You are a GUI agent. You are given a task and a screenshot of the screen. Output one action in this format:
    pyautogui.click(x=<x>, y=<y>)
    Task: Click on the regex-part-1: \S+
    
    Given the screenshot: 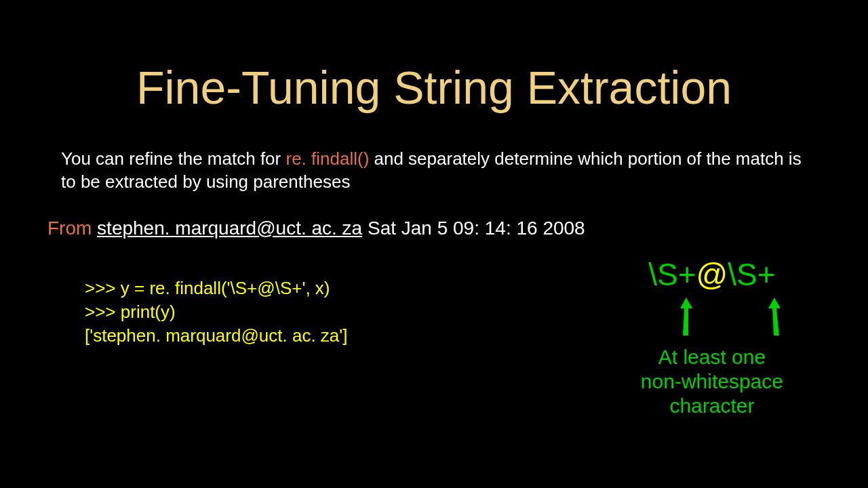 What is the action you would take?
    pyautogui.click(x=672, y=274)
    